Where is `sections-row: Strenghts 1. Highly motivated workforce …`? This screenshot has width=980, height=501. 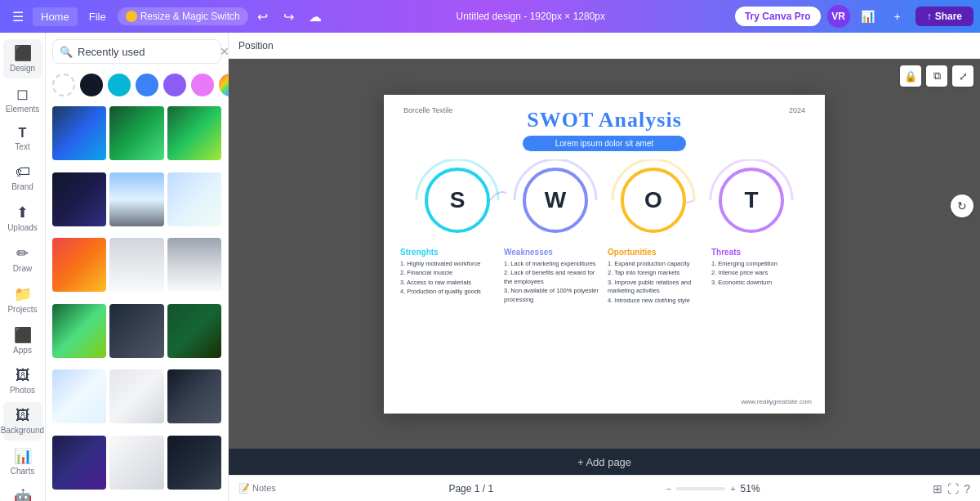 sections-row: Strenghts 1. Highly motivated workforce … is located at coordinates (604, 274).